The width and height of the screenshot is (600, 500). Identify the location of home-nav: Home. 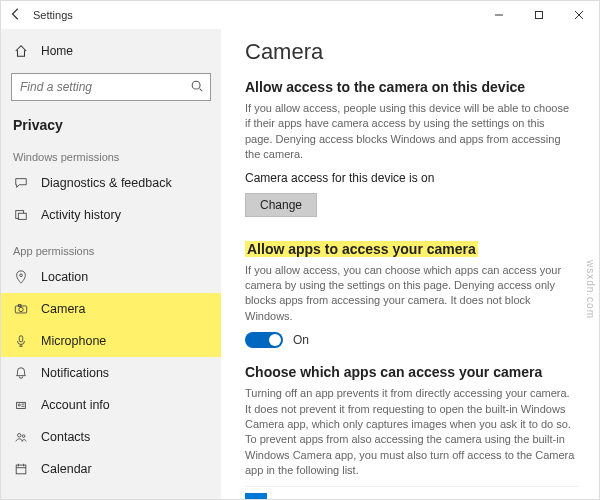
(111, 51).